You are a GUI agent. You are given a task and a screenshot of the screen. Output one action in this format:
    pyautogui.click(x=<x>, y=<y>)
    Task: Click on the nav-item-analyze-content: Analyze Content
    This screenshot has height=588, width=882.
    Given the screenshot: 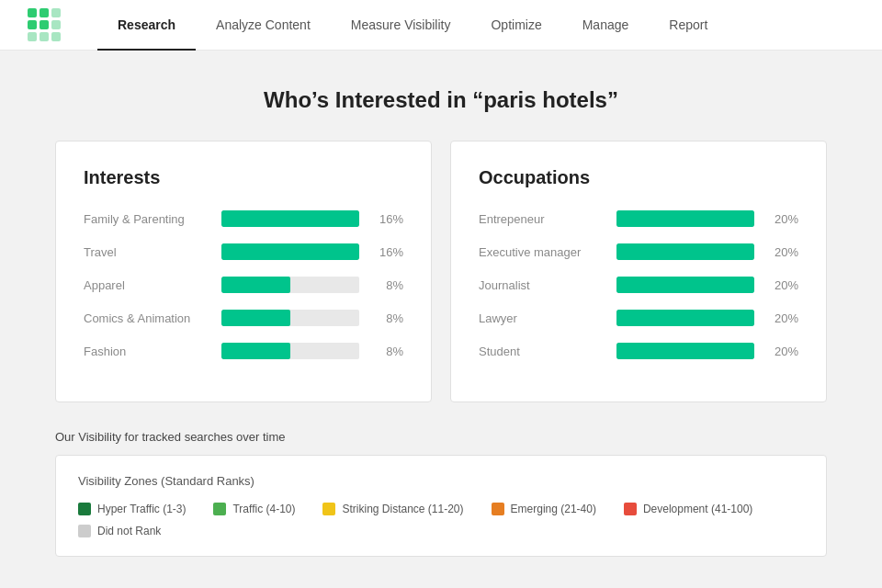 What is the action you would take?
    pyautogui.click(x=263, y=26)
    